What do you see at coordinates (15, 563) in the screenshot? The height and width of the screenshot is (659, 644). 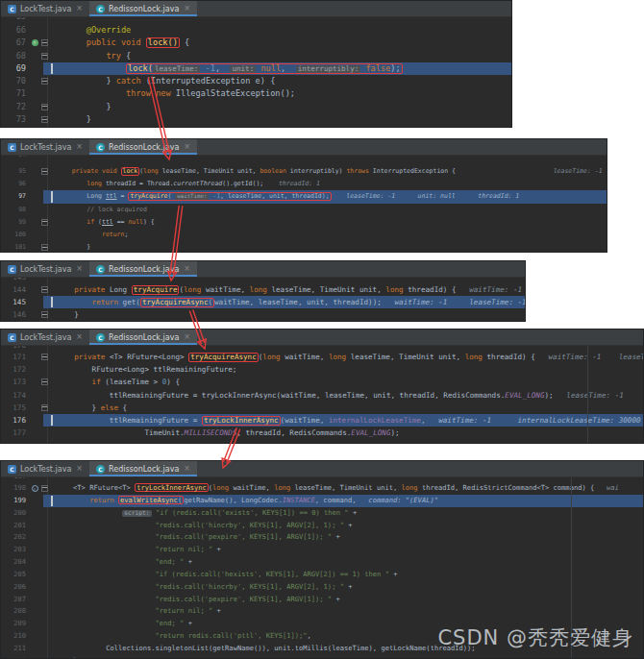 I see `line-number: 204` at bounding box center [15, 563].